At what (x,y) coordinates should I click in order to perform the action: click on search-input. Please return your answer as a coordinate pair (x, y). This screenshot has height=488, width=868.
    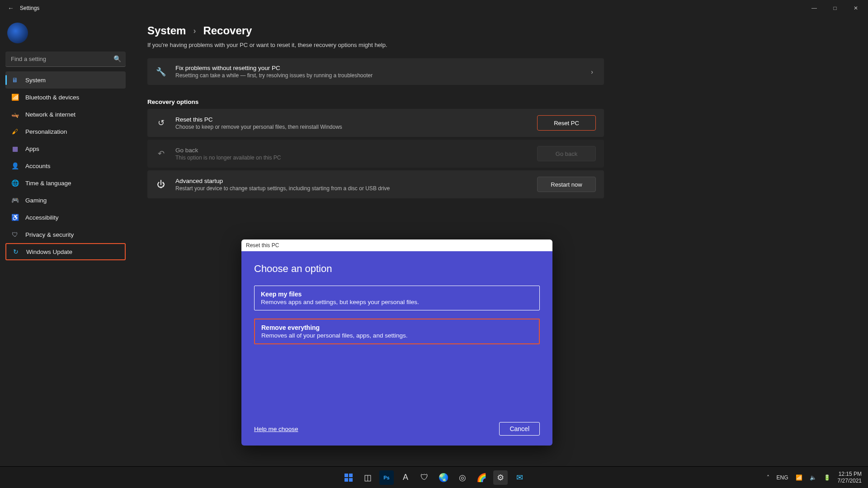
    Looking at the image, I should click on (66, 59).